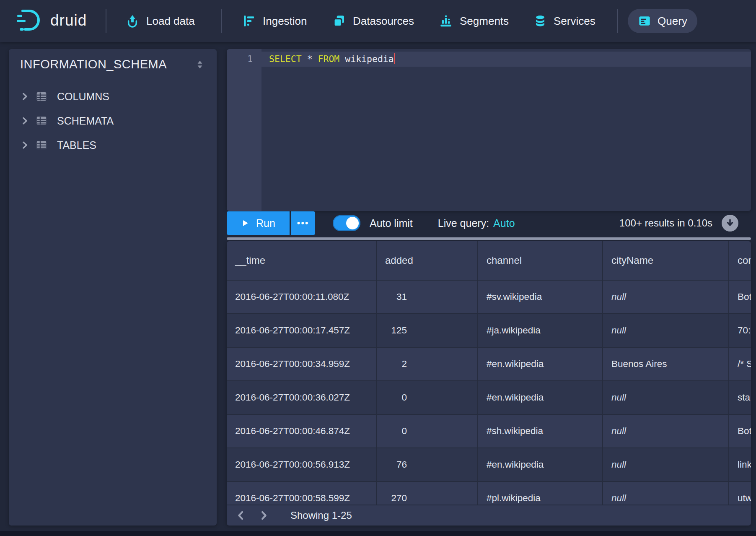  I want to click on table-row: 2016-06-27T00:00:11.080Z 31 #sv.wikipedi…, so click(489, 297).